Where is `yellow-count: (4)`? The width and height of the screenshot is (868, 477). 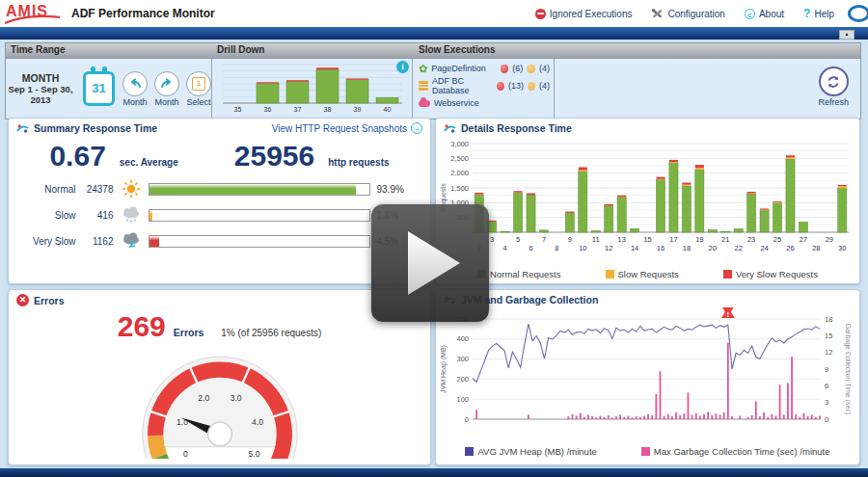
yellow-count: (4) is located at coordinates (544, 86).